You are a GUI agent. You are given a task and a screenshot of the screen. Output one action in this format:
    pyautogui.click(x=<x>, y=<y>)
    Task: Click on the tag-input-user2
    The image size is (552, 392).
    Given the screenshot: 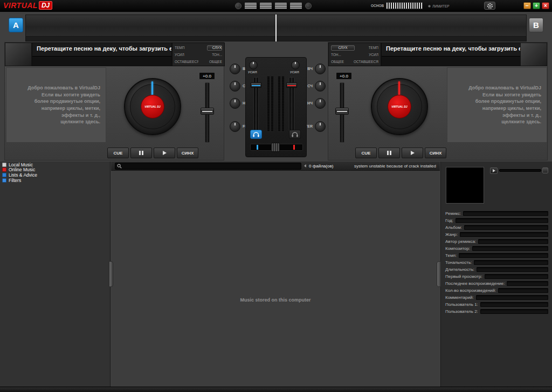 What is the action you would take?
    pyautogui.click(x=514, y=311)
    